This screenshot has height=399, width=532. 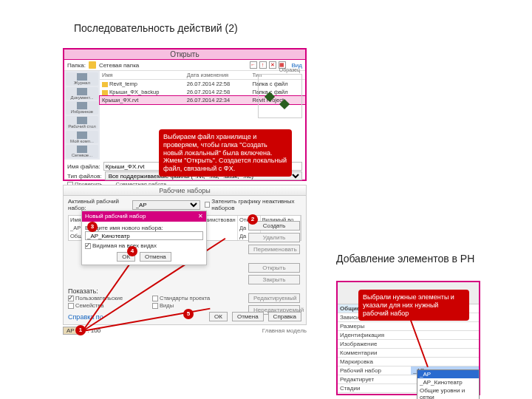 I want to click on new-ws-title: Новый рабочий набор, so click(x=115, y=216).